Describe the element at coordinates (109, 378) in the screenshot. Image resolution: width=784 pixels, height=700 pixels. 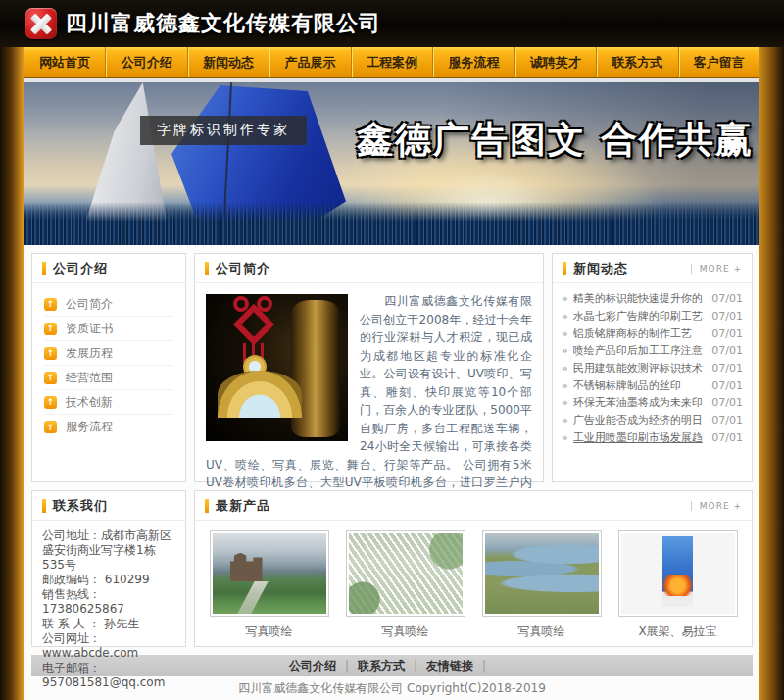
I see `sidebar-item-scope: ↑ 经营范围` at that location.